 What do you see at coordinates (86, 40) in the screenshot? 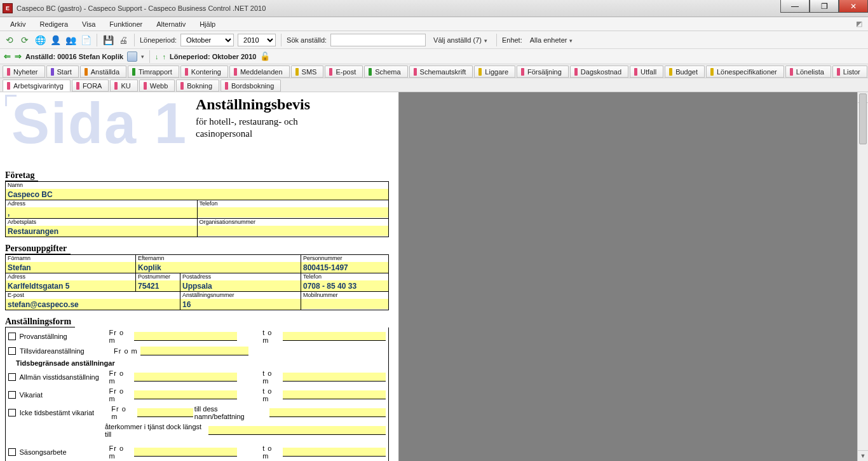
I see `notes-icon: 📄` at bounding box center [86, 40].